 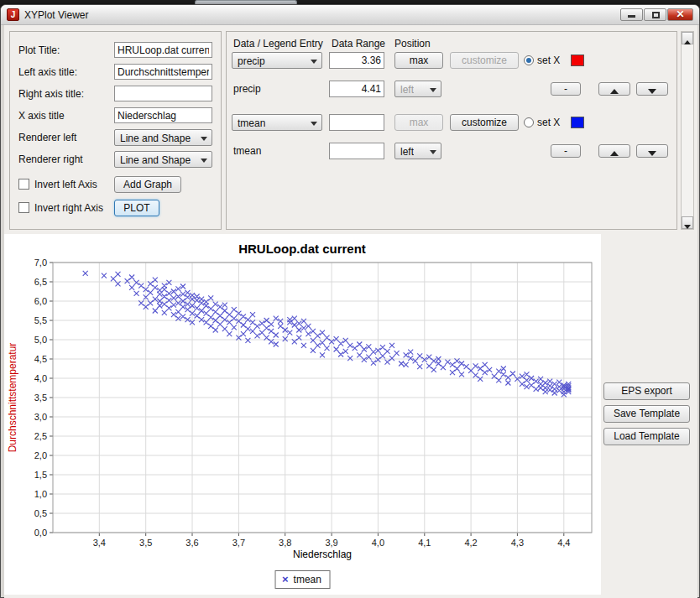 I want to click on window-title: XYPlot Viewer, so click(x=56, y=15).